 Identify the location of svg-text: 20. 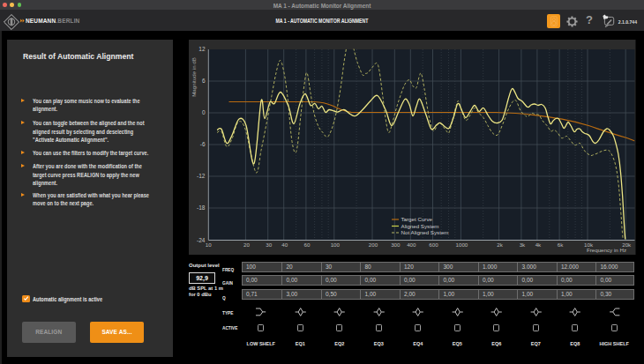
(247, 245).